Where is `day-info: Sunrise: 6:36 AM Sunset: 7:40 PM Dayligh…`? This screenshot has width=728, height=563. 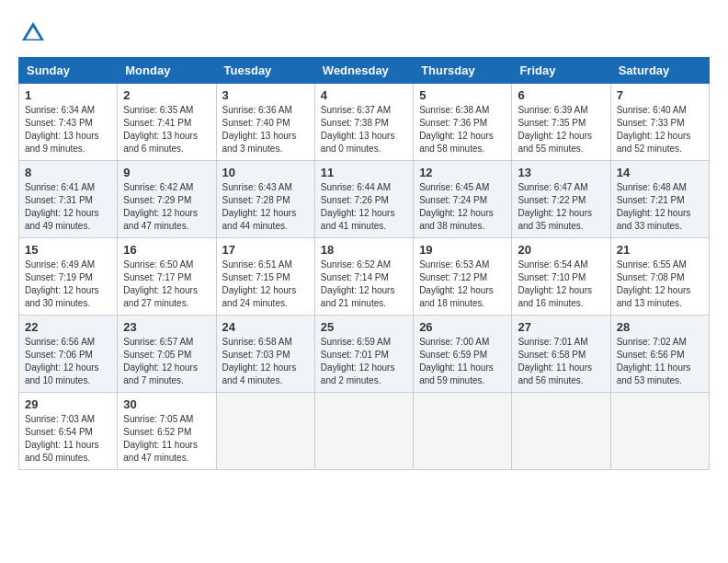 day-info: Sunrise: 6:36 AM Sunset: 7:40 PM Dayligh… is located at coordinates (266, 130).